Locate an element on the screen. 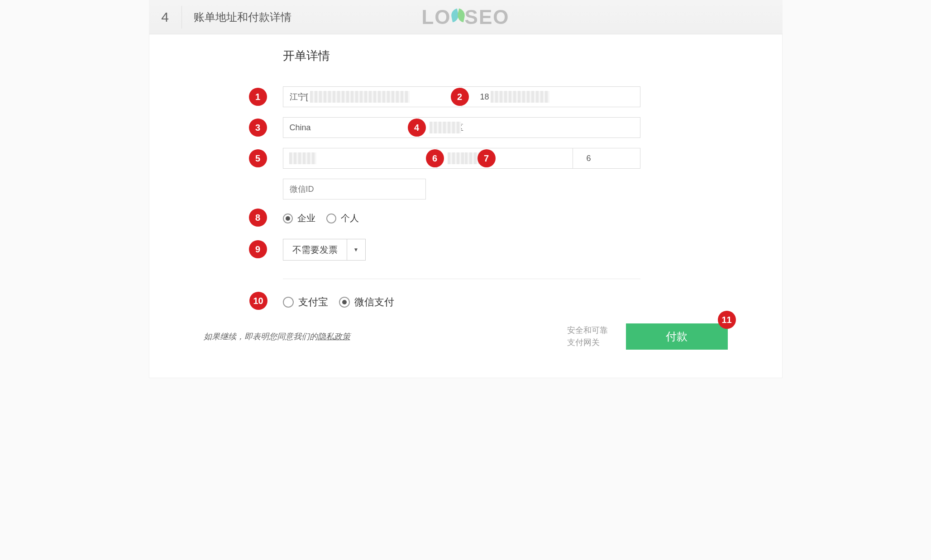  entity-personal-radio: 个人 is located at coordinates (343, 218).